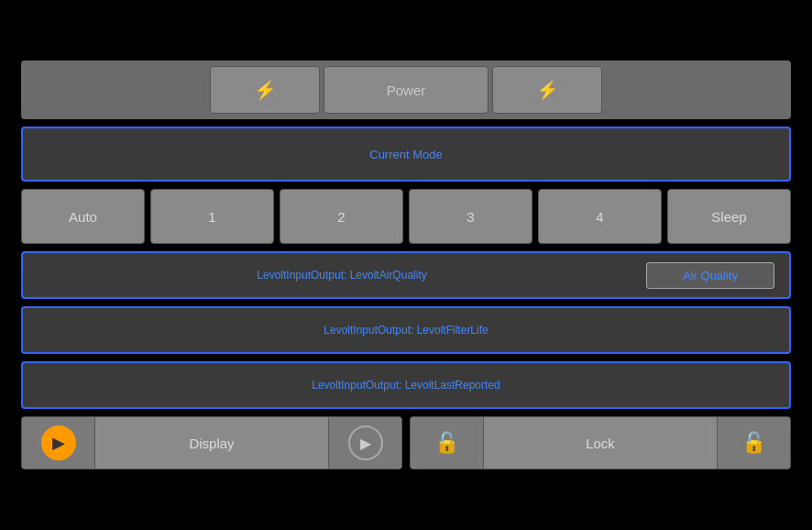 The width and height of the screenshot is (812, 530). What do you see at coordinates (406, 90) in the screenshot?
I see `power-row: ⚡ Power ⚡` at bounding box center [406, 90].